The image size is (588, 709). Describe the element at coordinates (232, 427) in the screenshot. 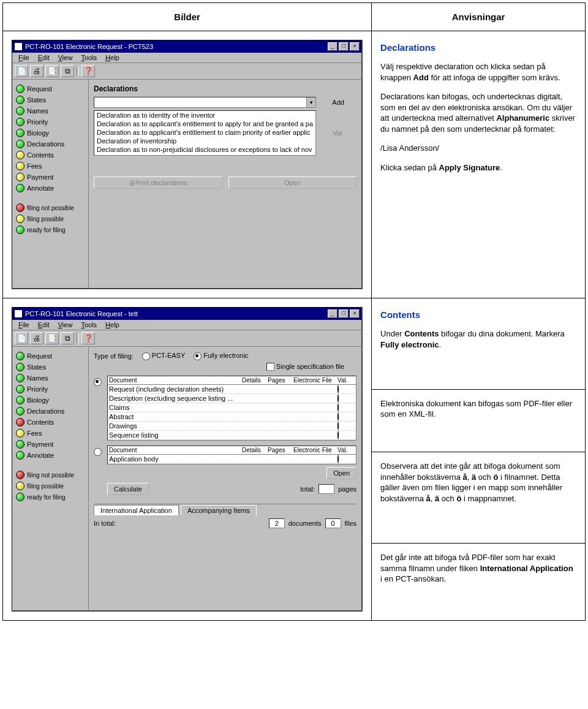

I see `table-row: Drawings` at that location.